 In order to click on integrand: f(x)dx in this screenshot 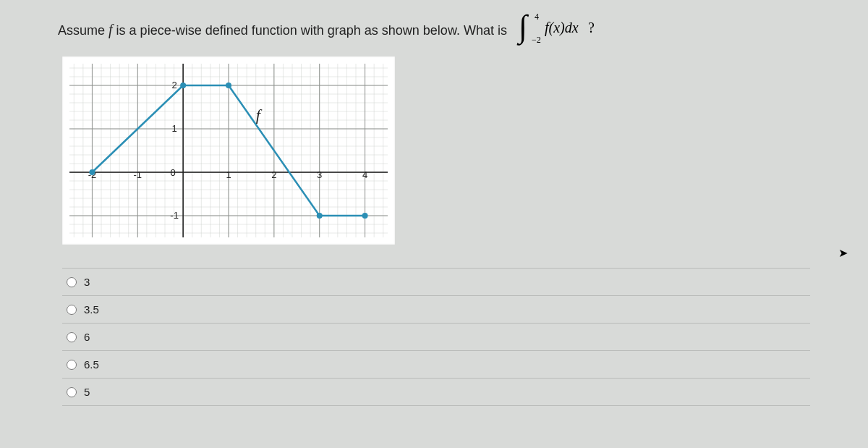, I will do `click(561, 28)`.